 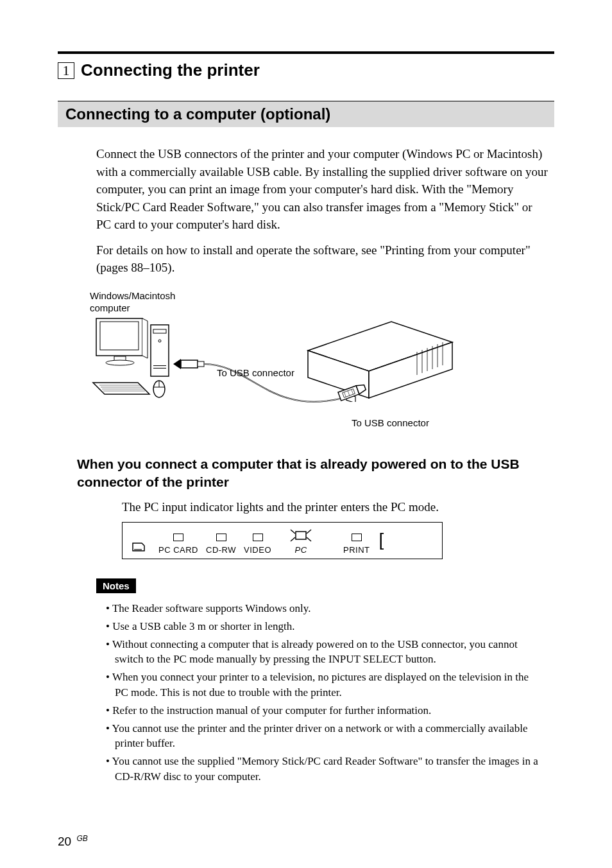 What do you see at coordinates (139, 547) in the screenshot?
I see `memorystick-icon` at bounding box center [139, 547].